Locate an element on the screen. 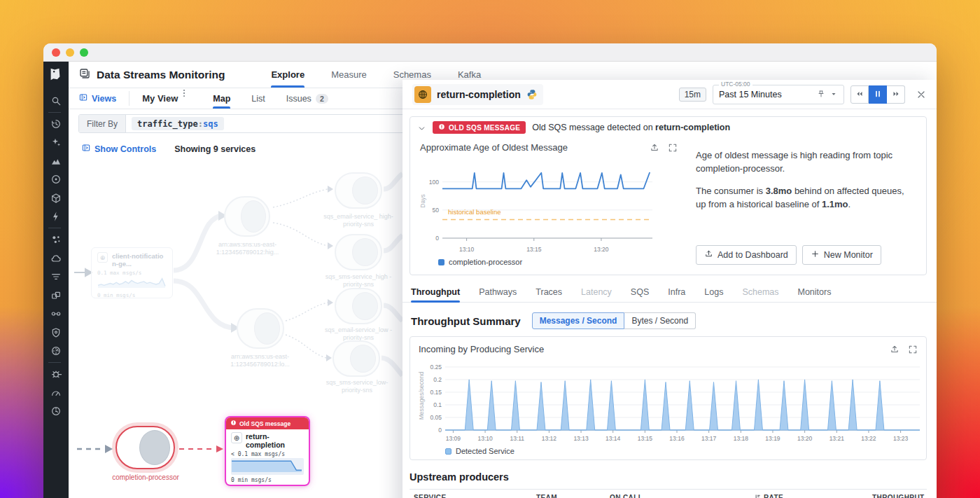 This screenshot has width=980, height=498. filter-token: traffic_type:sqs is located at coordinates (178, 123).